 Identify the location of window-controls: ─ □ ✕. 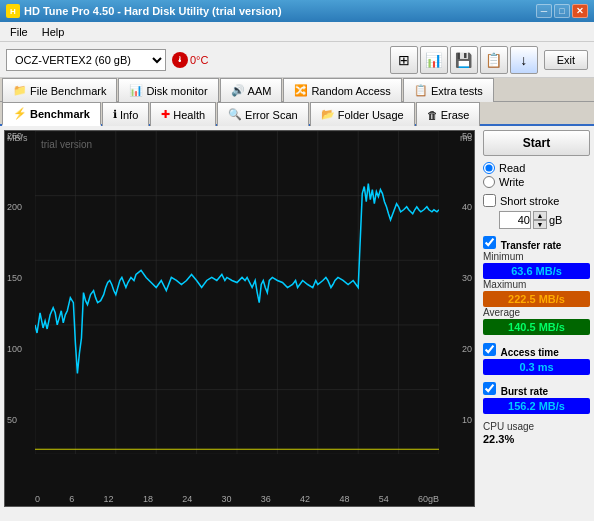
(562, 11).